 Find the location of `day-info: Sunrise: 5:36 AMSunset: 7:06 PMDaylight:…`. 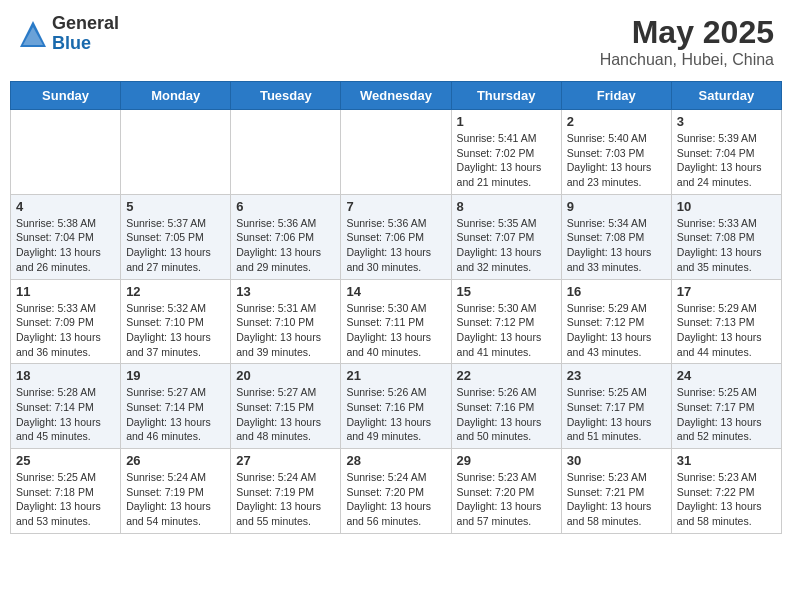

day-info: Sunrise: 5:36 AMSunset: 7:06 PMDaylight:… is located at coordinates (396, 246).